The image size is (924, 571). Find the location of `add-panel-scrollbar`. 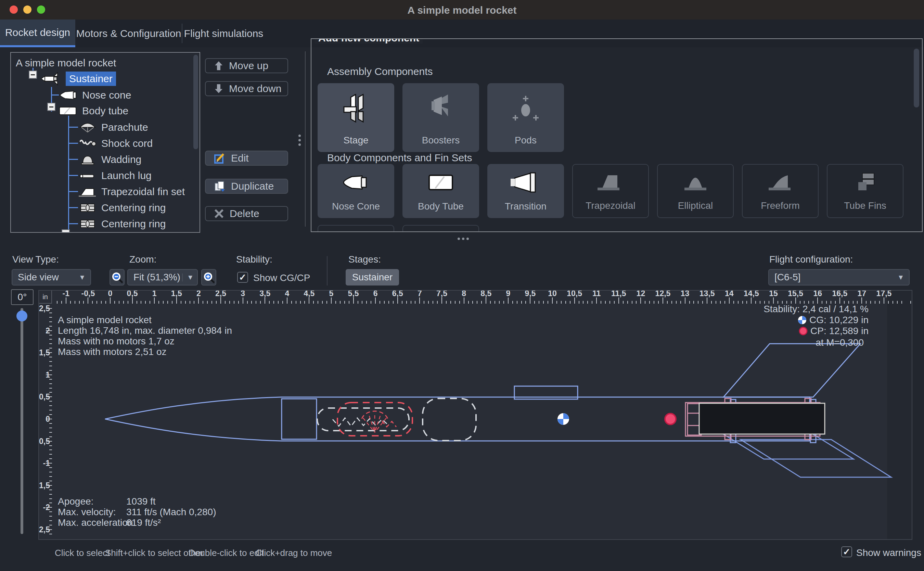

add-panel-scrollbar is located at coordinates (916, 78).